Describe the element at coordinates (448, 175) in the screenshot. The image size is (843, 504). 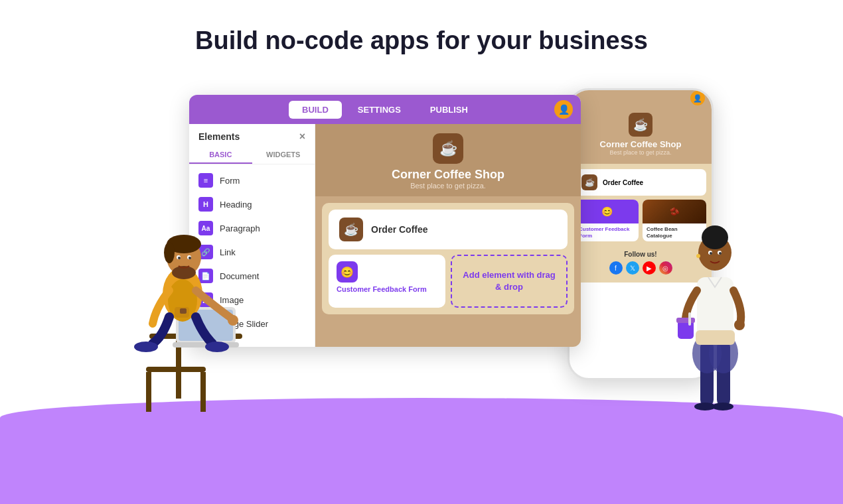
I see `canvas-shop-name: Corner Coffee Shop` at that location.